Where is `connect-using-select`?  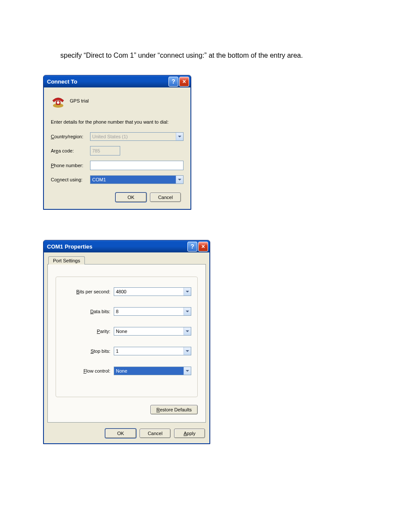
connect-using-select is located at coordinates (137, 180).